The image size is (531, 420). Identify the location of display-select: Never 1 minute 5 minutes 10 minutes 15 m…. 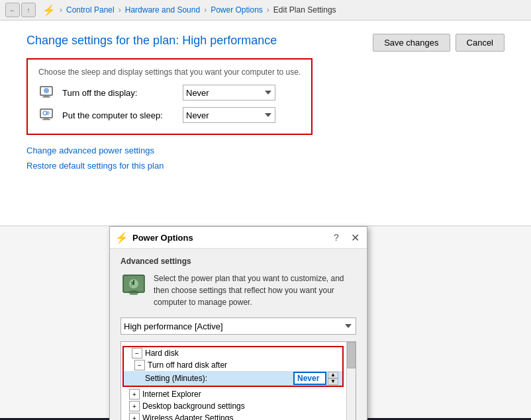
(229, 93).